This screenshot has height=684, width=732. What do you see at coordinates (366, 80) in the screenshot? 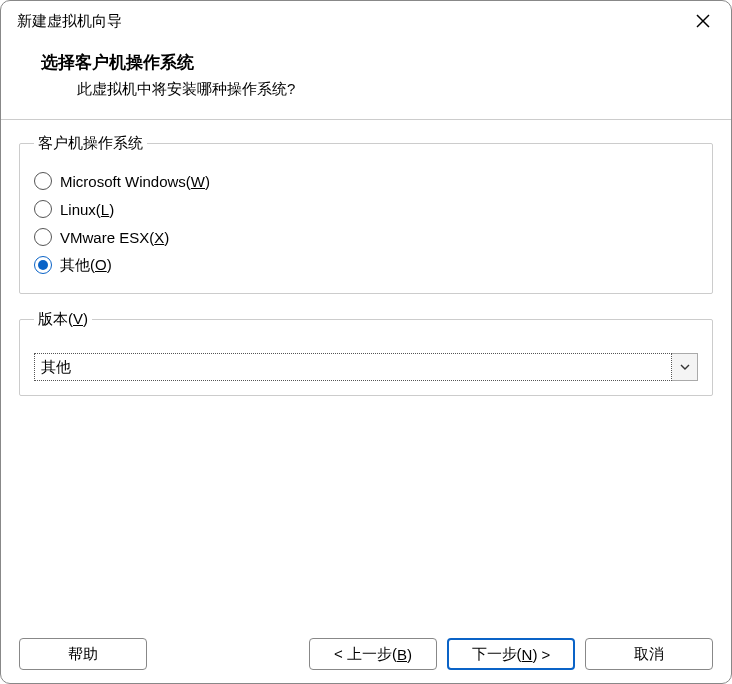
I see `header-area: 选择客户机操作系统 此虚拟机中将安装哪种操作系统?` at bounding box center [366, 80].